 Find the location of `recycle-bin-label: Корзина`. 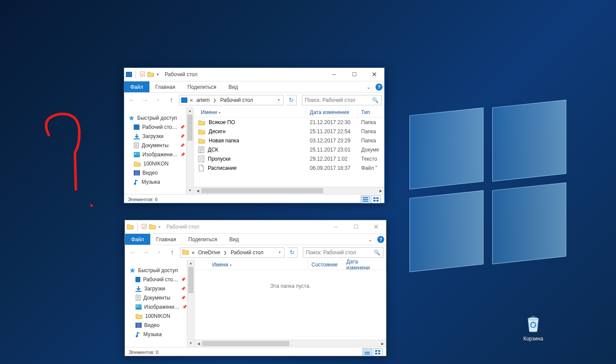

recycle-bin-label: Корзина is located at coordinates (533, 339).